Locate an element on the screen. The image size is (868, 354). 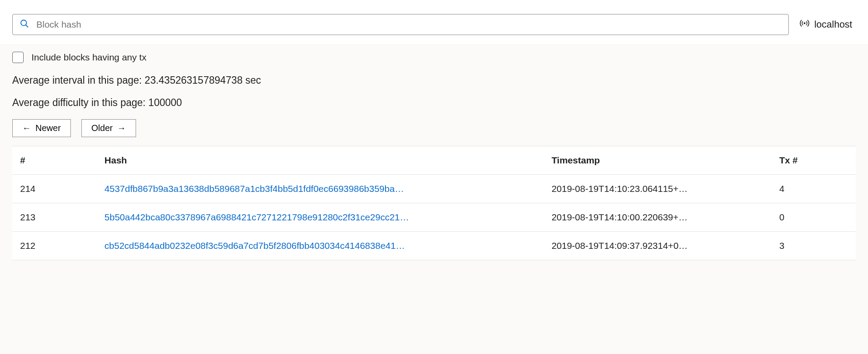
table-row: 214 4537dfb867b9a3a13638db589687a1cb3f4b… is located at coordinates (434, 189).